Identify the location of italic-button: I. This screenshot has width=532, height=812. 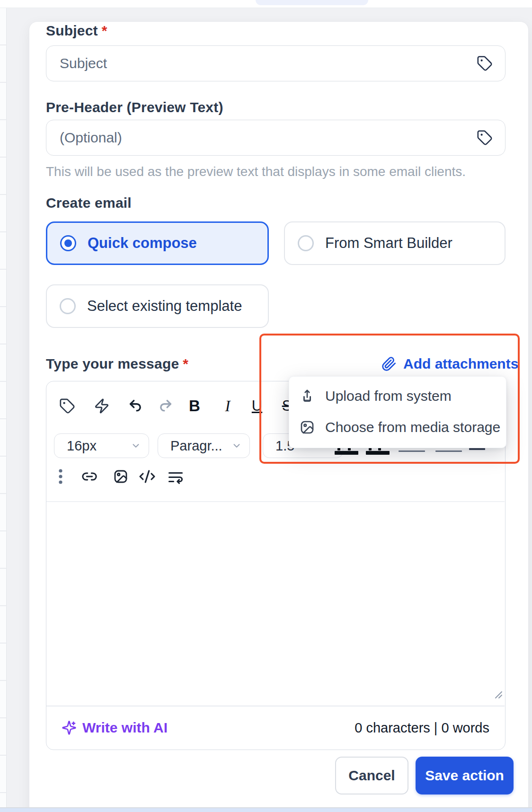
(228, 406).